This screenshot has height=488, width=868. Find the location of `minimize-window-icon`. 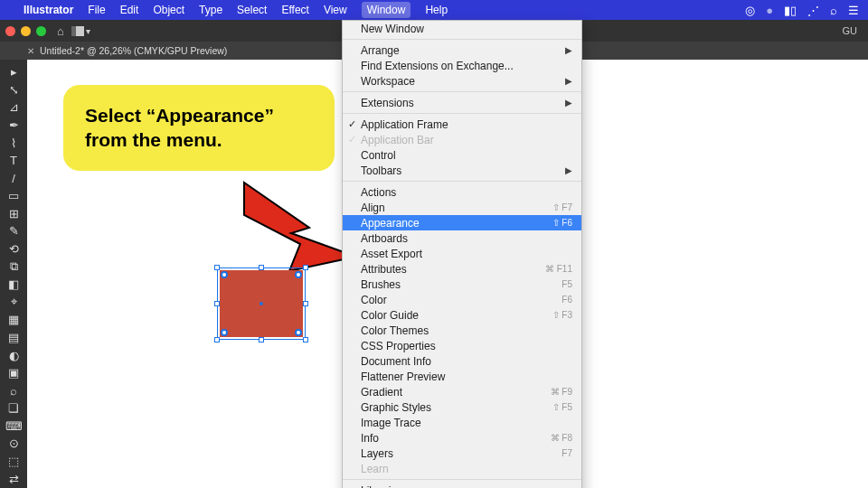

minimize-window-icon is located at coordinates (25, 31).